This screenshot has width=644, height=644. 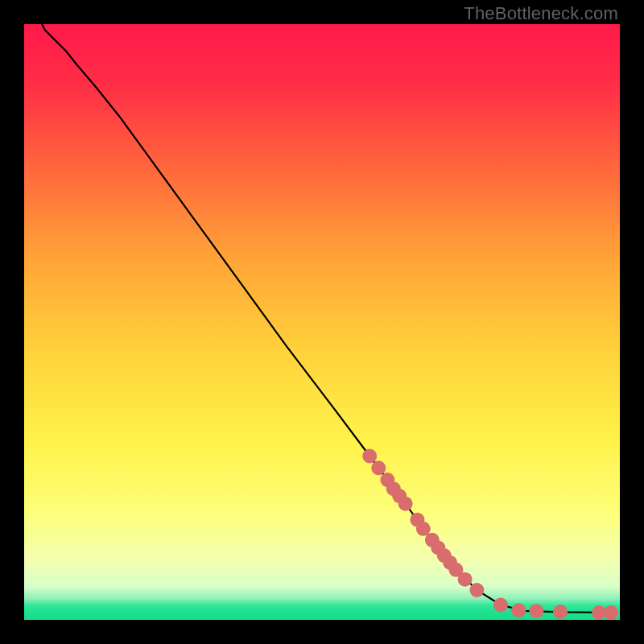 I want to click on watermark-text: TheBottleneck.com, so click(x=541, y=14).